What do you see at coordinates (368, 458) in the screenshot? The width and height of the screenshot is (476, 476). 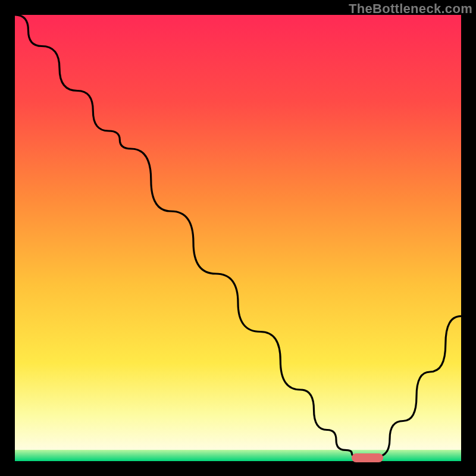 I see `highlight-marker` at bounding box center [368, 458].